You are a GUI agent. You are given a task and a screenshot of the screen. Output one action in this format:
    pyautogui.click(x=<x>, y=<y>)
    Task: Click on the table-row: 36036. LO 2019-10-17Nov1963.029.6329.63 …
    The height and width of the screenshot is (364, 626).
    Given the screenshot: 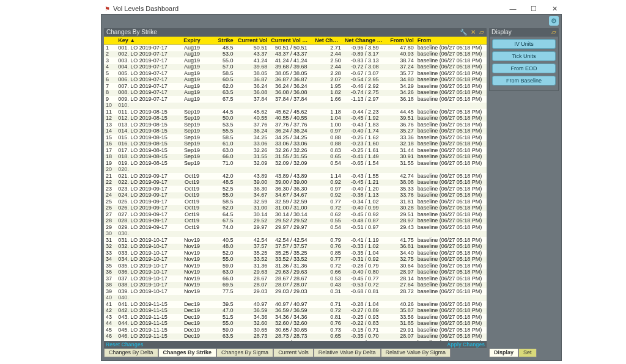 What is the action you would take?
    pyautogui.click(x=295, y=272)
    